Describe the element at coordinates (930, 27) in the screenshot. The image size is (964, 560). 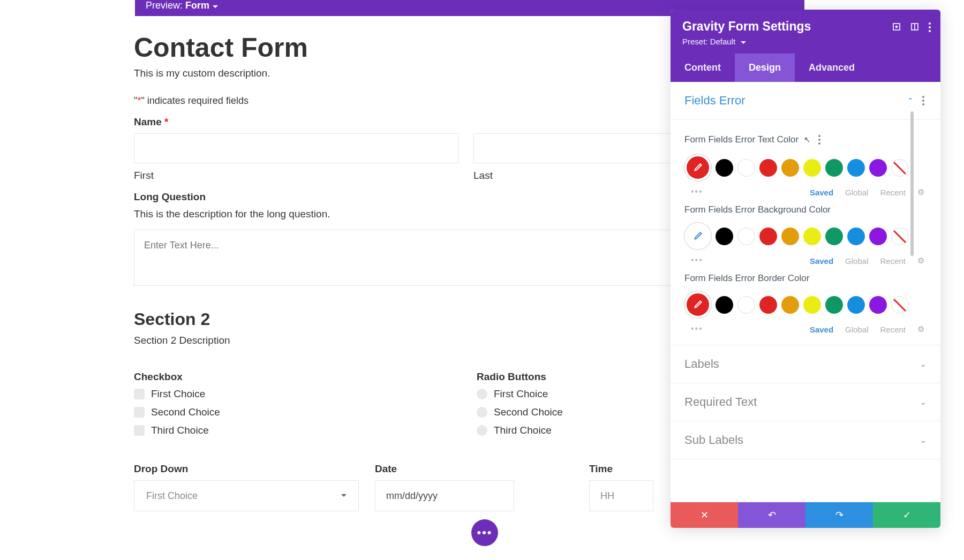
I see `panel-menu-icon` at that location.